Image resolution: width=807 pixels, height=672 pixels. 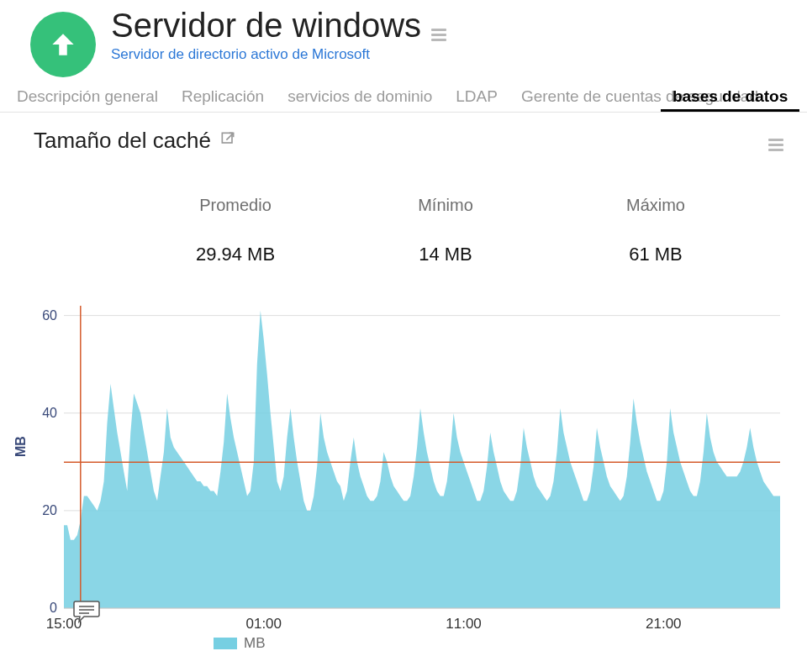 What do you see at coordinates (730, 97) in the screenshot?
I see `tab-databases: bases de datos` at bounding box center [730, 97].